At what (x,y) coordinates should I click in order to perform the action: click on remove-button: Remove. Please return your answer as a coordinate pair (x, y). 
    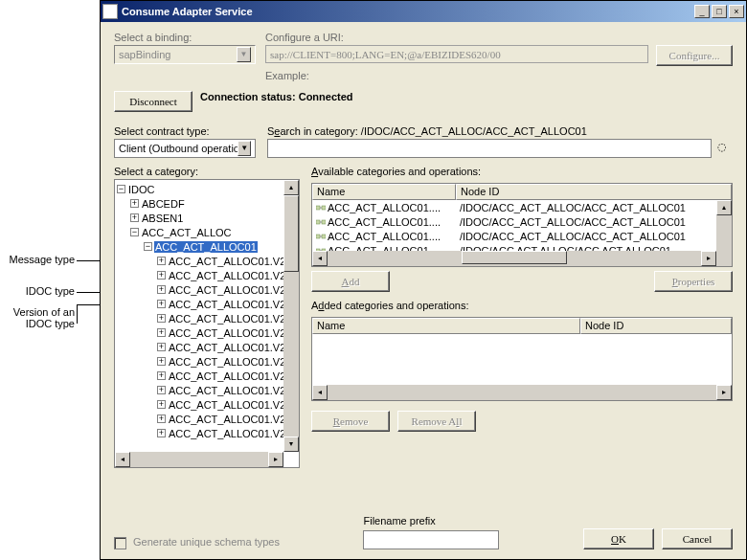
    Looking at the image, I should click on (351, 421).